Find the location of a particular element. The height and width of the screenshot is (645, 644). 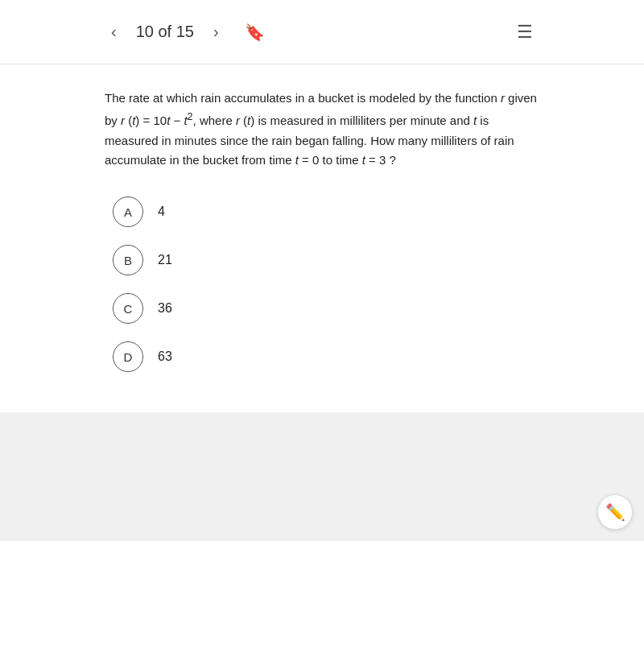

option-b-label: B is located at coordinates (128, 261).